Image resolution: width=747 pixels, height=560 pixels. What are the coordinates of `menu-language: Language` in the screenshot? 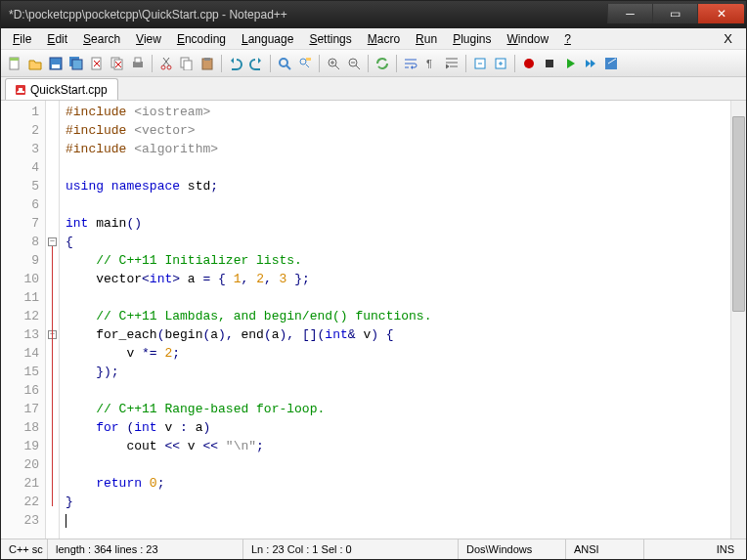 It's located at (268, 39).